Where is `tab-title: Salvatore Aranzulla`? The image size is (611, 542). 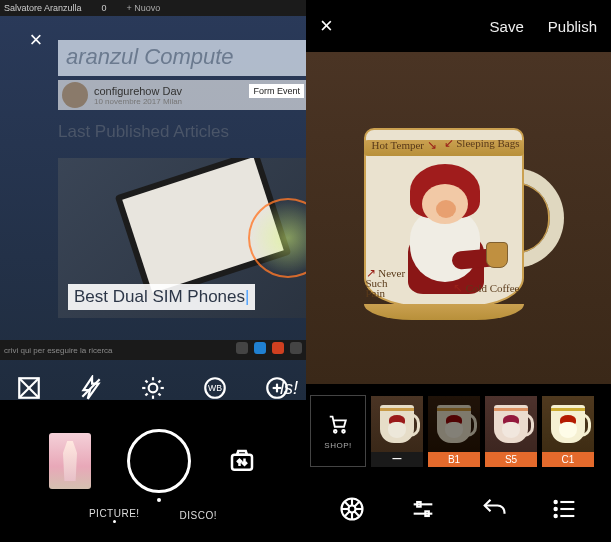 tab-title: Salvatore Aranzulla is located at coordinates (43, 8).